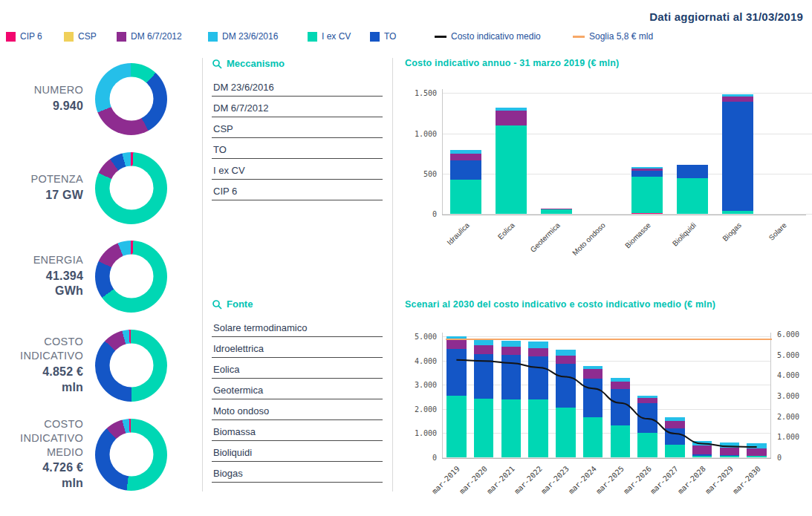 This screenshot has width=812, height=516. What do you see at coordinates (131, 454) in the screenshot?
I see `donut-chart-costo-indicativo-medio` at bounding box center [131, 454].